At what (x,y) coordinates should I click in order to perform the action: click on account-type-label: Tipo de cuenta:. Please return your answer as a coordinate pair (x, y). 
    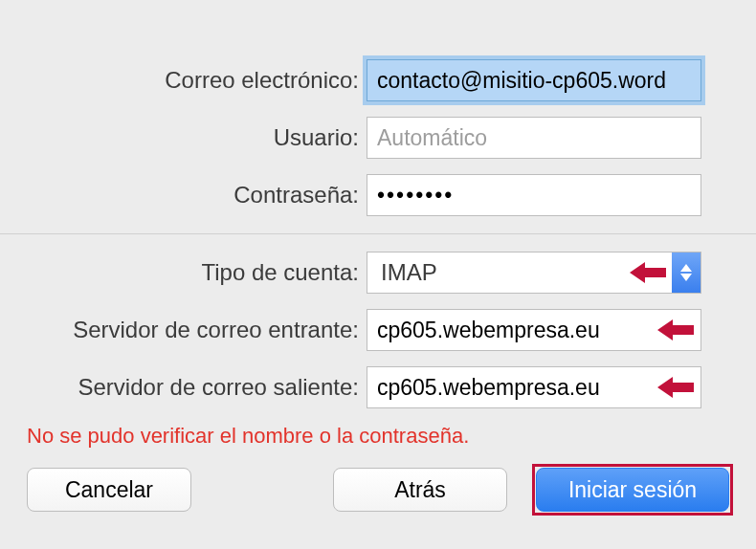
    Looking at the image, I should click on (184, 273).